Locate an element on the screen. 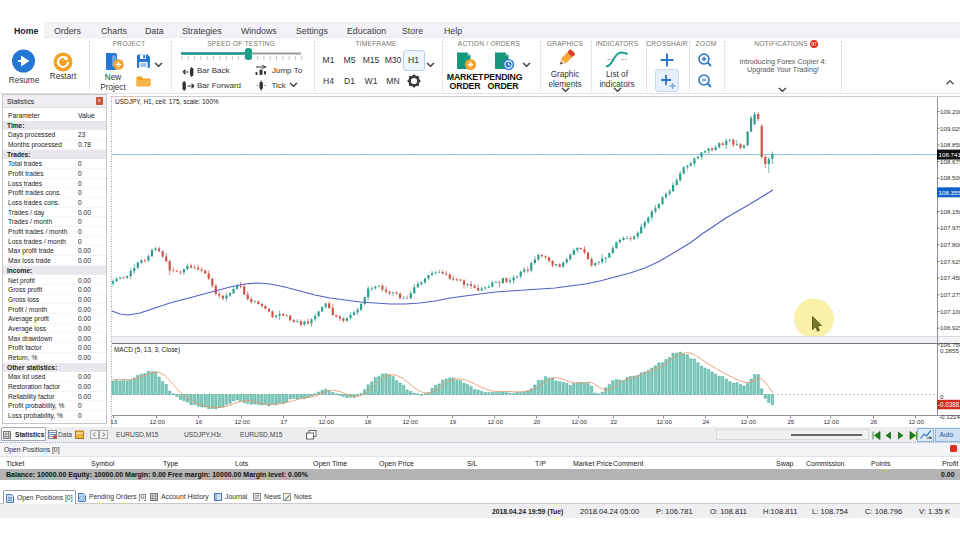 The image size is (960, 540). svg-text: 24 is located at coordinates (706, 422).